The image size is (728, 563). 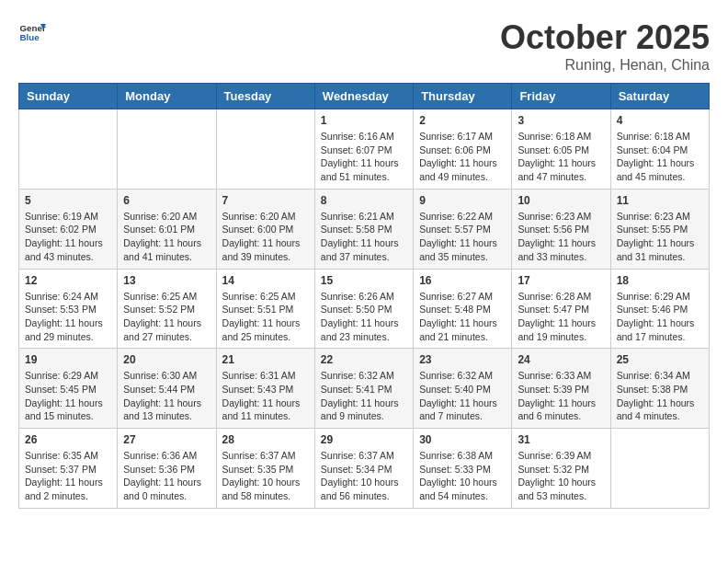 What do you see at coordinates (364, 228) in the screenshot?
I see `day-cell: 8Sunrise: 6:21 AM Sunset: 5:58 PM Daylig…` at bounding box center [364, 228].